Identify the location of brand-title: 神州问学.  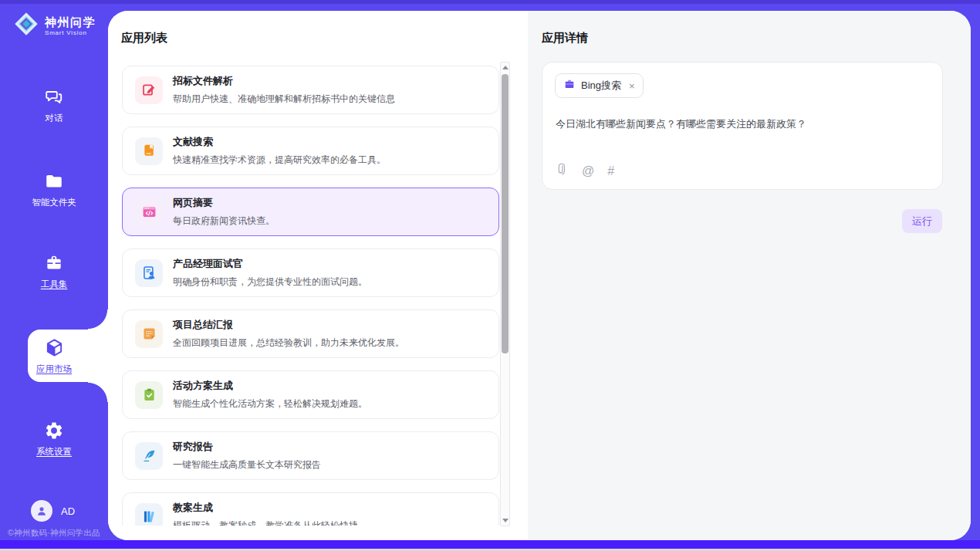
(70, 22).